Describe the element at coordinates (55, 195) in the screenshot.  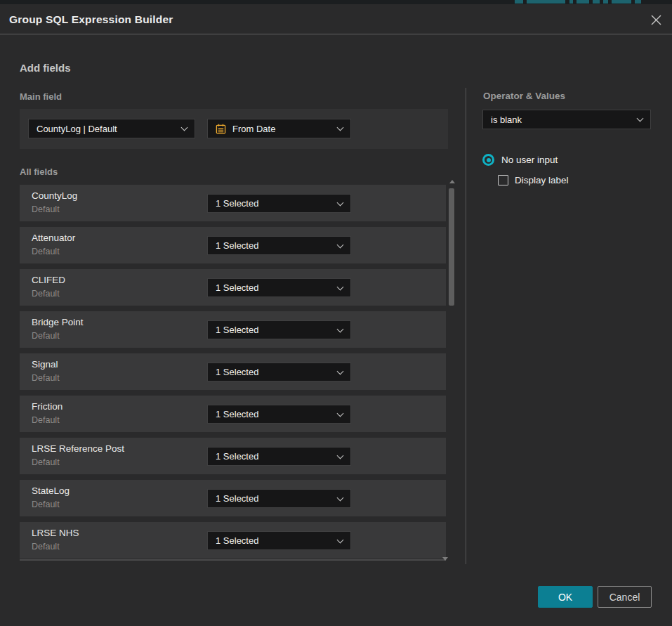
I see `field-name: CountyLog` at that location.